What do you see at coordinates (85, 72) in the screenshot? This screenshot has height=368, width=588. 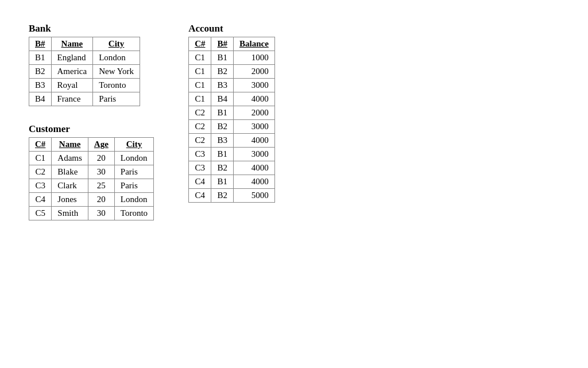 I see `table-row: B2AmericaNew York` at bounding box center [85, 72].